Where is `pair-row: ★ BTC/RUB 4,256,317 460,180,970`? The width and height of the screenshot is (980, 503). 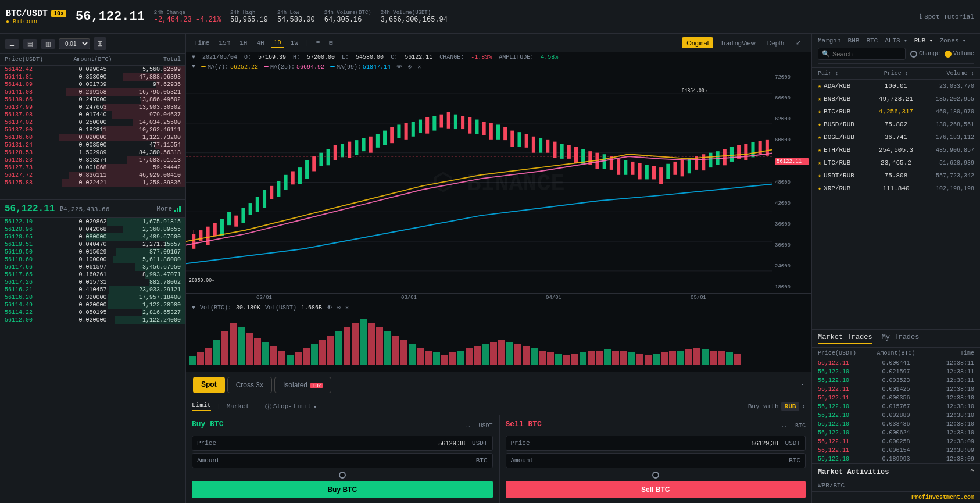
pair-row: ★ BTC/RUB 4,256,317 460,180,970 is located at coordinates (896, 112).